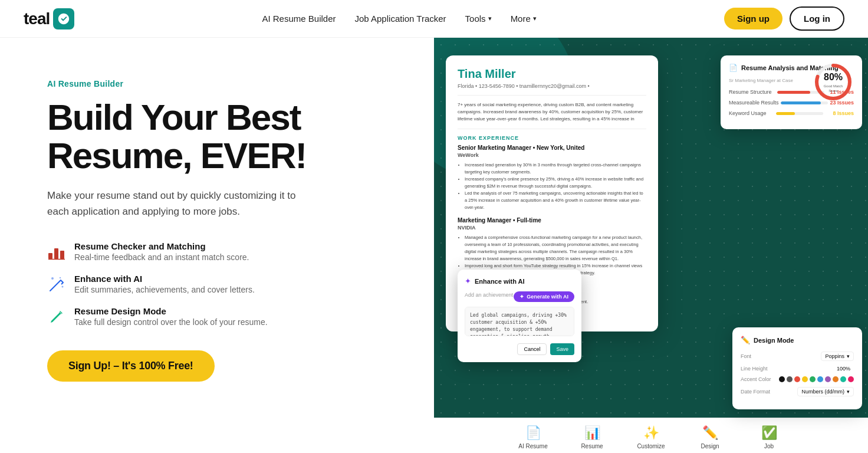  Describe the element at coordinates (791, 92) in the screenshot. I see `analysis-card: 📄 Resume Analysis and Matching 80% Good …` at that location.